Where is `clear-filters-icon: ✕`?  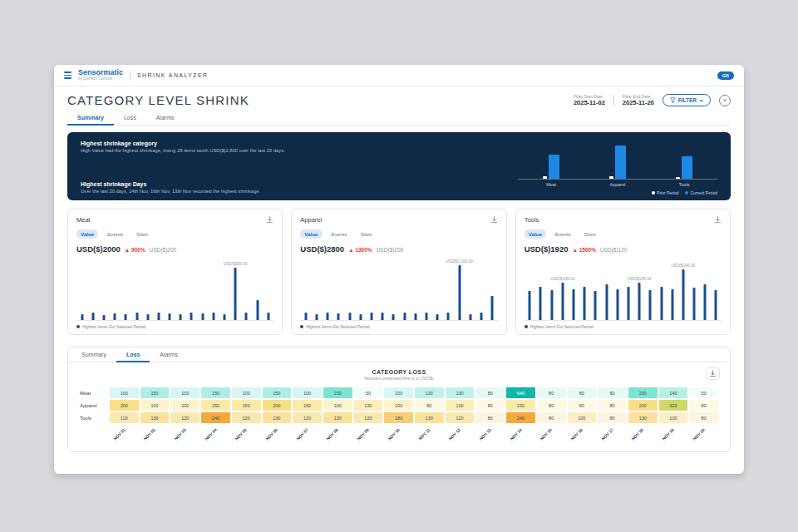
clear-filters-icon: ✕ is located at coordinates (725, 101).